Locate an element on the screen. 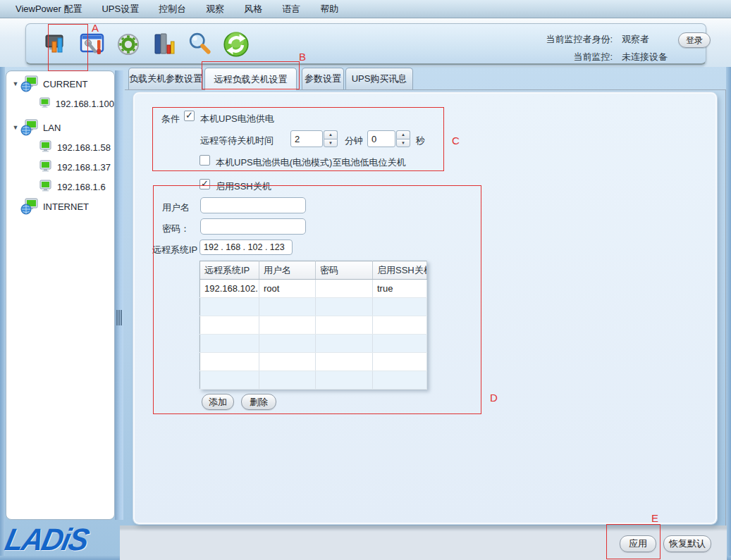  menu-viewpower-config: ViewPower 配置 is located at coordinates (49, 8).